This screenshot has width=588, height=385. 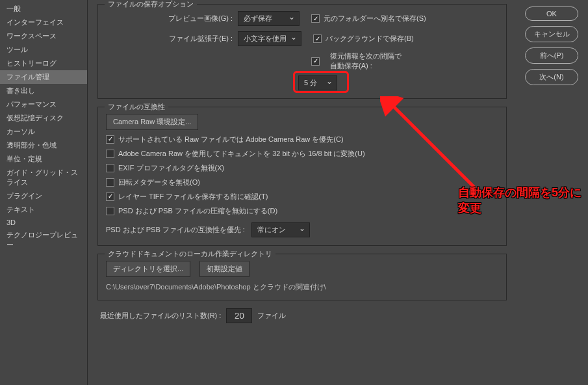 I want to click on cancel-button: キャンセル, so click(x=552, y=34).